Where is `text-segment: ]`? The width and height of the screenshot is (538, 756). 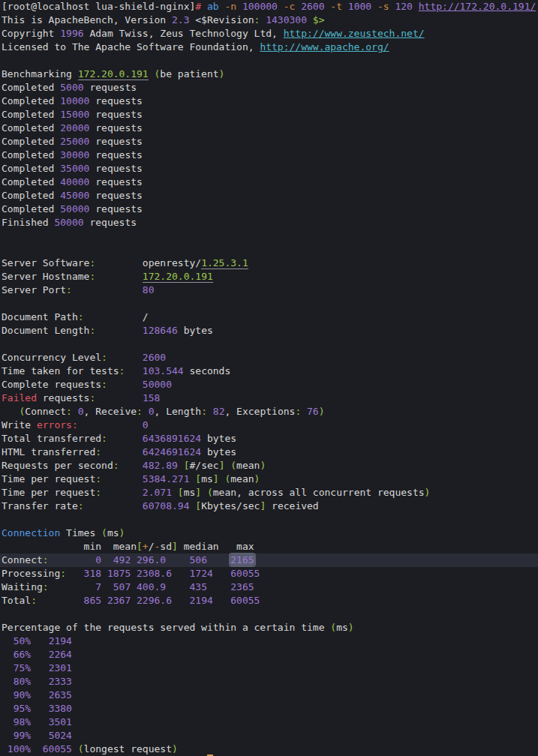
text-segment: ] is located at coordinates (175, 546).